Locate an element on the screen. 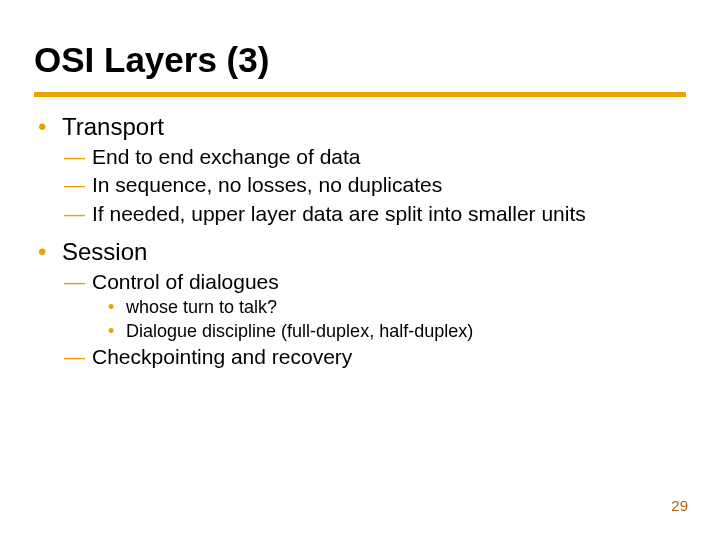 The width and height of the screenshot is (720, 540). slide-title: OSI Layers (3) is located at coordinates (152, 60).